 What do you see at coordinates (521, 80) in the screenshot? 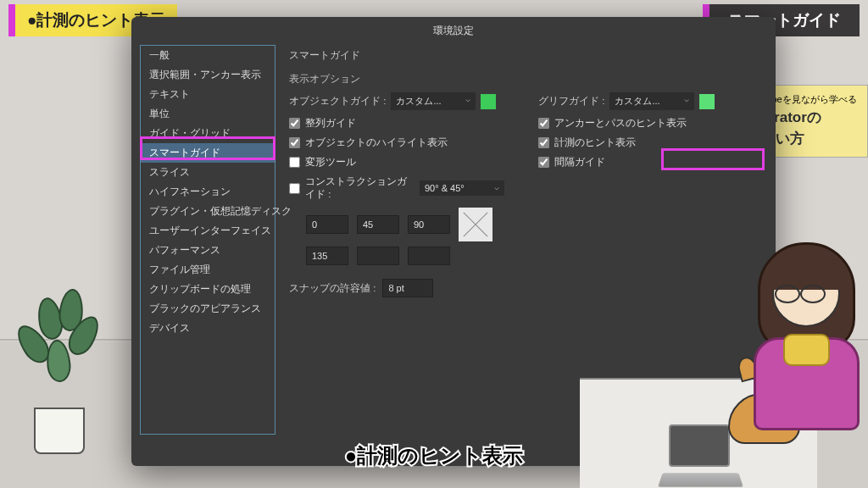
I see `subsection-display-options: 表示オプション` at bounding box center [521, 80].